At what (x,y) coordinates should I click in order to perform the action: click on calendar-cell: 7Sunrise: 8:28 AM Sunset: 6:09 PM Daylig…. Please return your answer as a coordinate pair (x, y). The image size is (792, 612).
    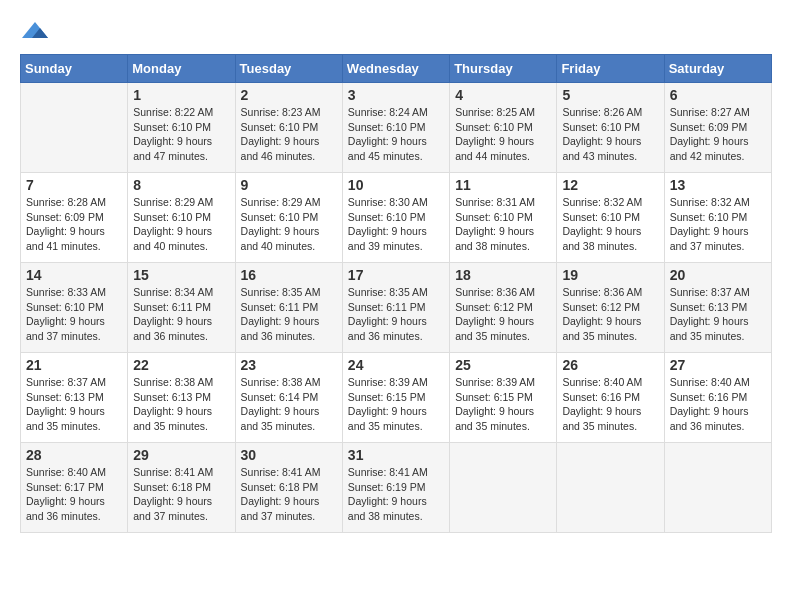
    Looking at the image, I should click on (74, 218).